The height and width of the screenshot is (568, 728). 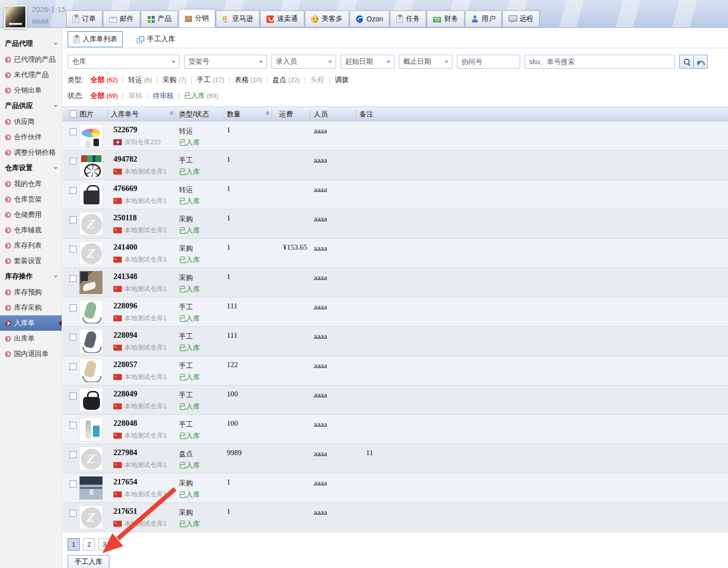 I want to click on type-filter-all: 全部(62), so click(x=104, y=80).